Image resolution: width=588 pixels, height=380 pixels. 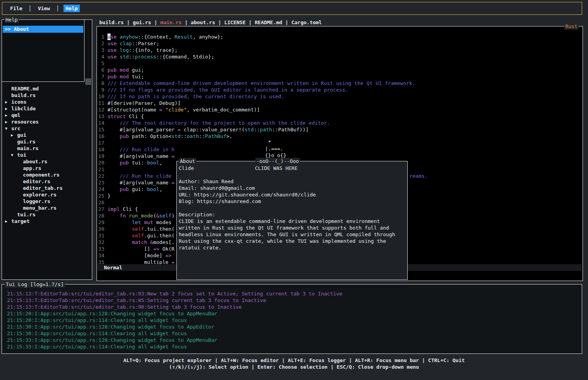 What do you see at coordinates (47, 175) in the screenshot?
I see `tree-item-component-rs: component.rs` at bounding box center [47, 175].